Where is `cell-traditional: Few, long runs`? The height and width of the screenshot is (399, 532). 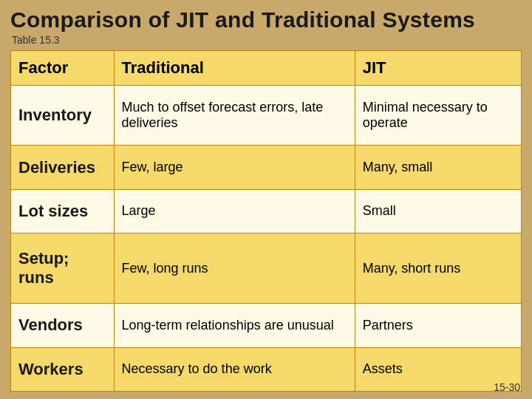
cell-traditional: Few, long runs is located at coordinates (234, 269).